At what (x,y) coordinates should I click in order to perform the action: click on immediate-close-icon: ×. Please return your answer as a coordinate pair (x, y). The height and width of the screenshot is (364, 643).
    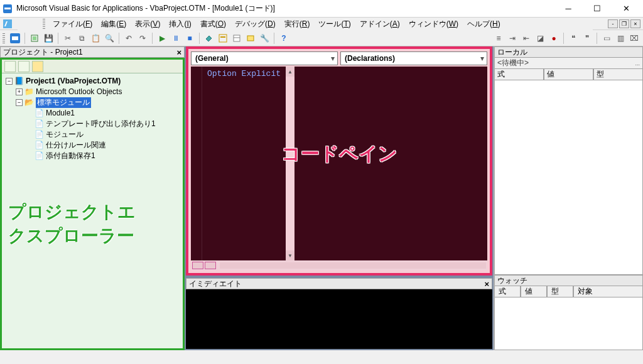
    Looking at the image, I should click on (487, 284).